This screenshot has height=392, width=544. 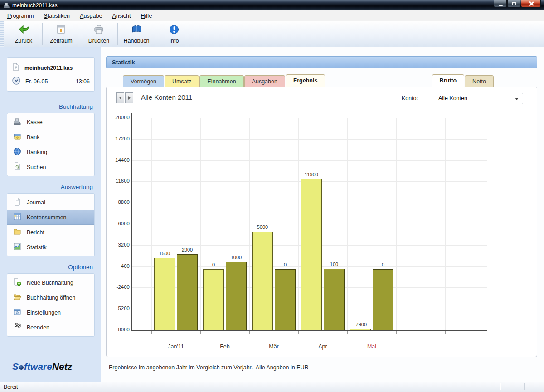 What do you see at coordinates (51, 313) in the screenshot?
I see `sidebar-item-einstellungen: Einstellungen` at bounding box center [51, 313].